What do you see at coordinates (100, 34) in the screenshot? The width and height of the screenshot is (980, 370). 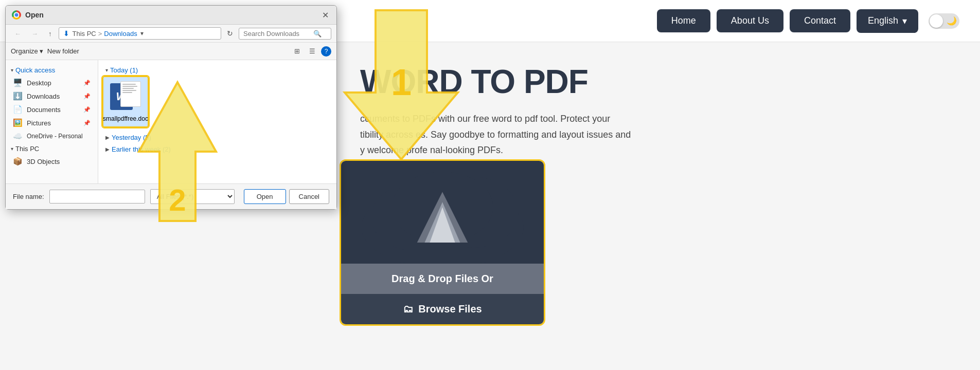 I see `breadcrumb-sep: >` at bounding box center [100, 34].